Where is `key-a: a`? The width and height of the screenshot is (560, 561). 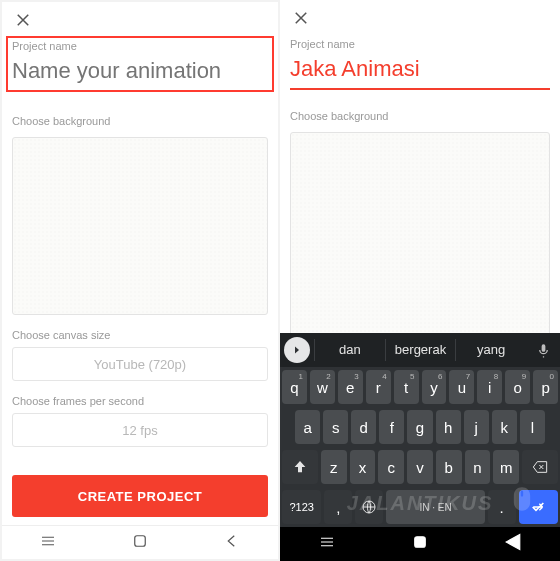
key-a: a is located at coordinates (308, 427).